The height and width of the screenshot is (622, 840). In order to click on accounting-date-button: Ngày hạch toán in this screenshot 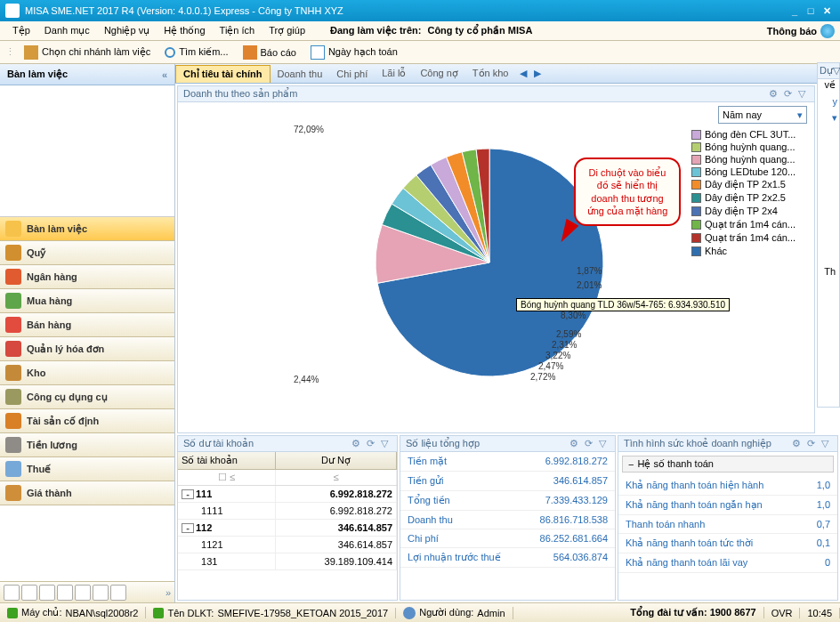, I will do `click(354, 53)`.